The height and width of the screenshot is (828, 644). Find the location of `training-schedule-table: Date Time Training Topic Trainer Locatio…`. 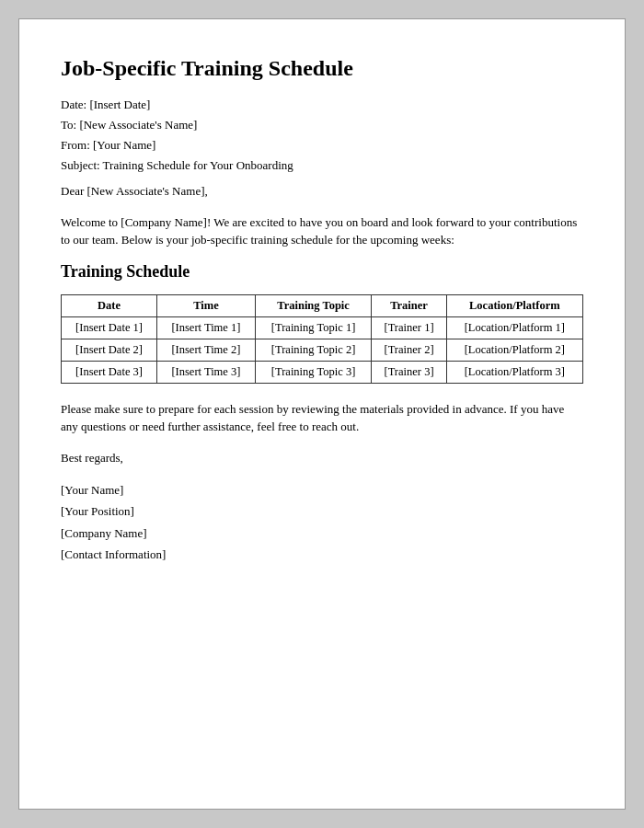

training-schedule-table: Date Time Training Topic Trainer Locatio… is located at coordinates (322, 339).